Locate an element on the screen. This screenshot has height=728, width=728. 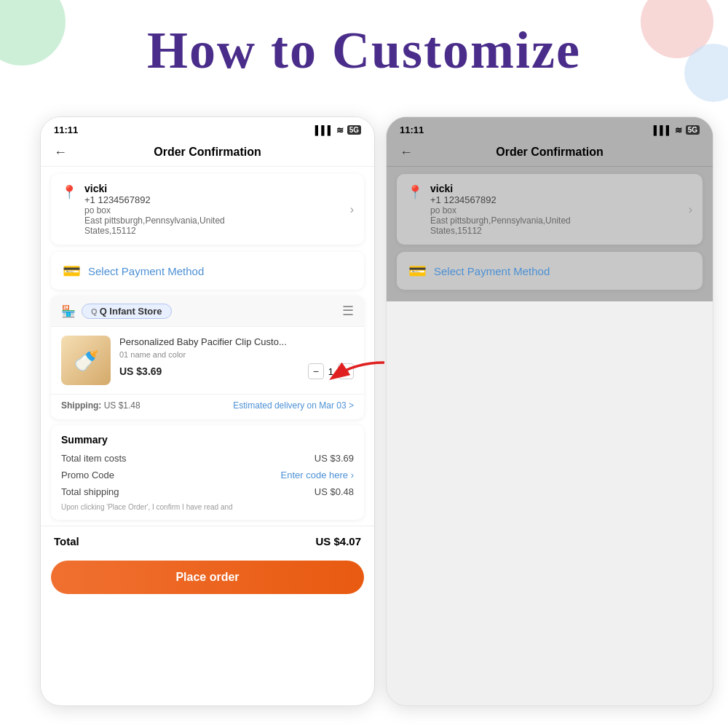
back-arrow-left: ← is located at coordinates (60, 153).